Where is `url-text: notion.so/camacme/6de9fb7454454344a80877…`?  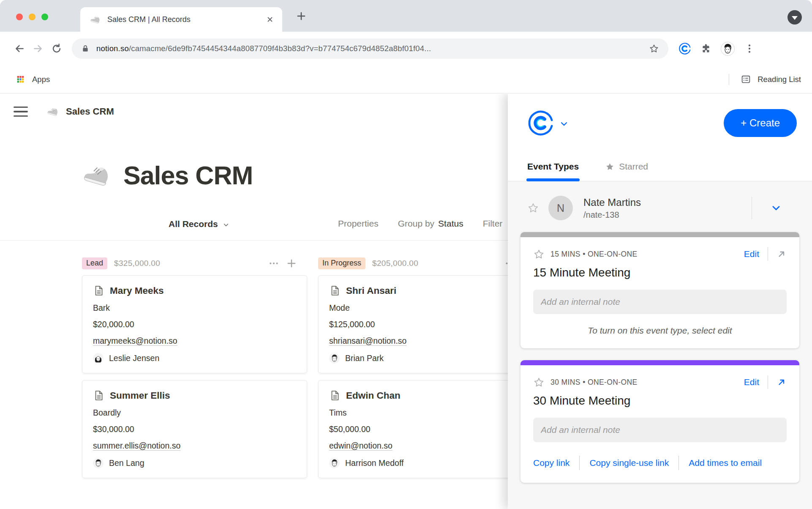
url-text: notion.so/camacme/6de9fb7454454344a80877… is located at coordinates (370, 49).